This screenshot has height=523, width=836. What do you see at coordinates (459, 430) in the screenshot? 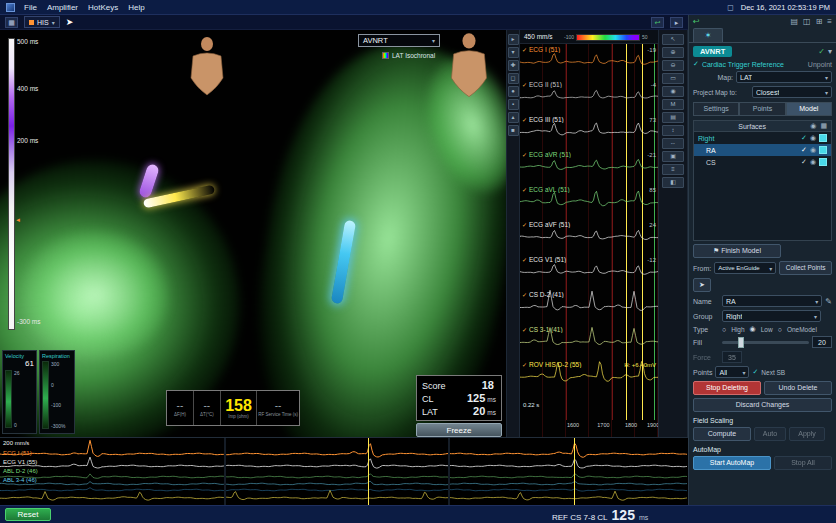
I see `freeze-button: Freeze` at bounding box center [459, 430].